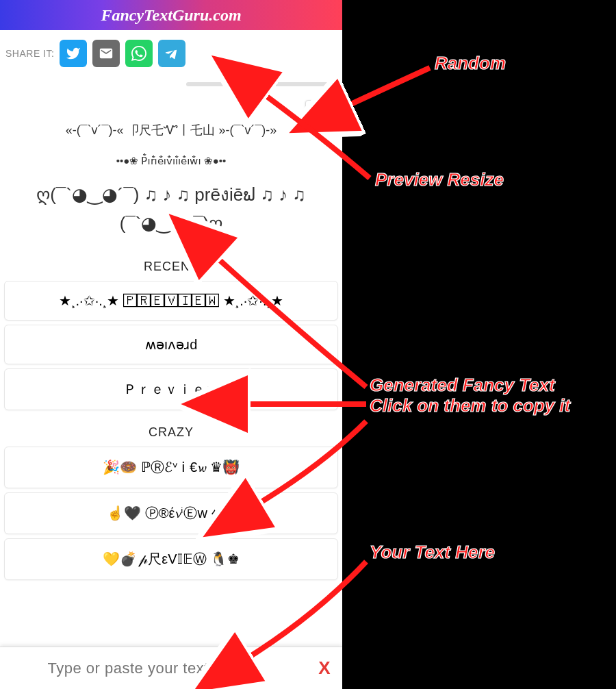 The width and height of the screenshot is (616, 689). Describe the element at coordinates (171, 15) in the screenshot. I see `app-header: FancyTextGuru.com` at that location.